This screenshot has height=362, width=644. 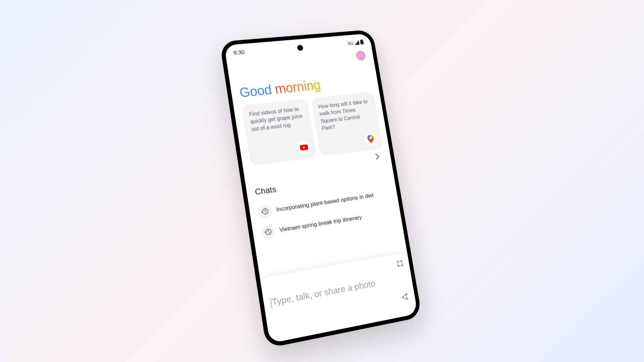 I want to click on maps-icon, so click(x=371, y=139).